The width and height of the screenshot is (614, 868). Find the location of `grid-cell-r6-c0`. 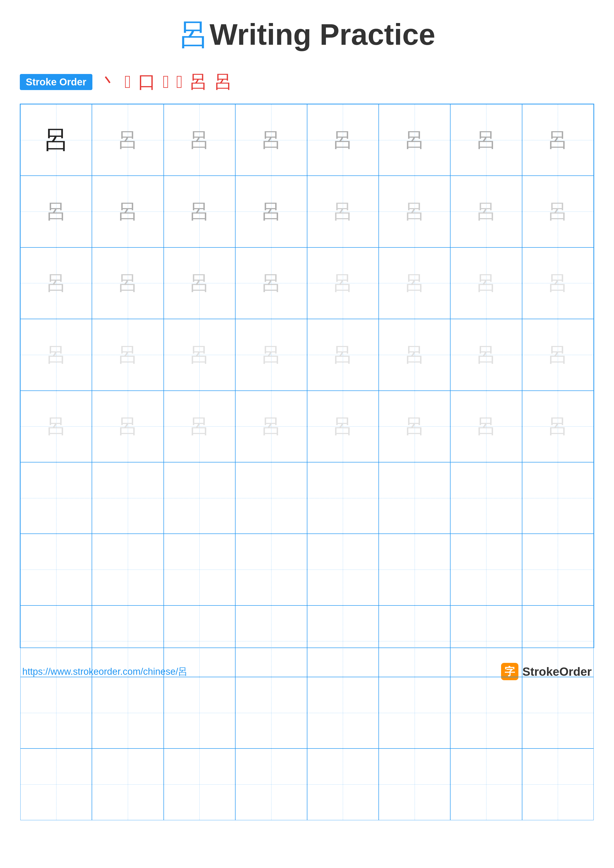

grid-cell-r6-c0 is located at coordinates (56, 569).